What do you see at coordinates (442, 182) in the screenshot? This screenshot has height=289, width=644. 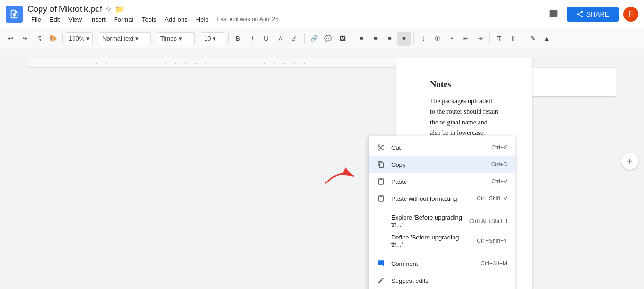 I see `ctx-paste: Paste Ctrl+V` at bounding box center [442, 182].